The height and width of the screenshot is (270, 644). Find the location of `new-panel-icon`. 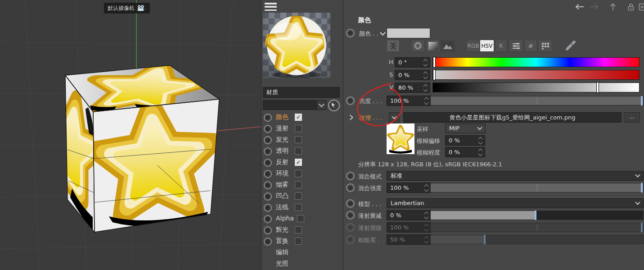

new-panel-icon is located at coordinates (641, 7).